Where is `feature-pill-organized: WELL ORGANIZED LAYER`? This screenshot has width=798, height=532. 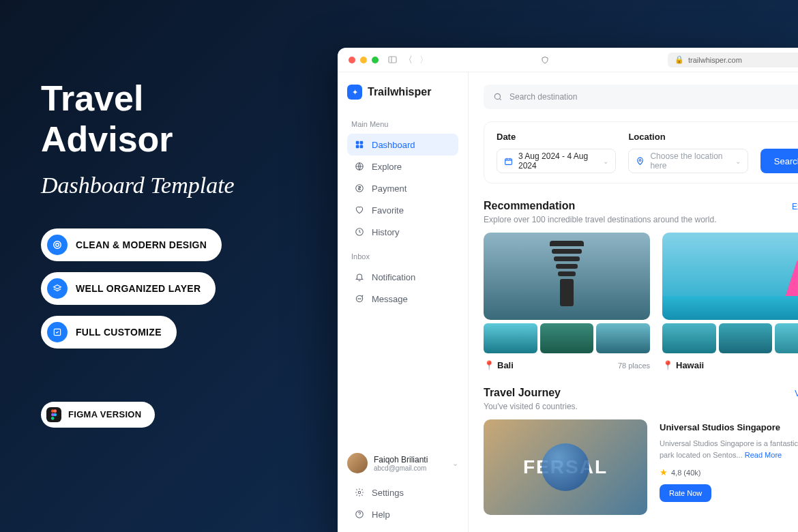
feature-pill-organized: WELL ORGANIZED LAYER is located at coordinates (128, 289).